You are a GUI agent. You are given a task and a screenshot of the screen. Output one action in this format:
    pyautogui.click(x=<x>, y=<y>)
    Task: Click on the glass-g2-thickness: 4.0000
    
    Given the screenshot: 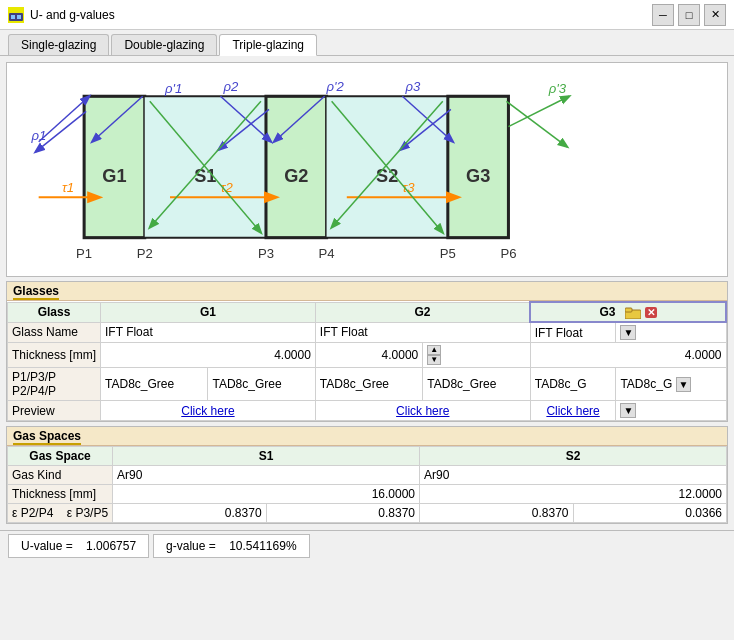 What is the action you would take?
    pyautogui.click(x=368, y=356)
    